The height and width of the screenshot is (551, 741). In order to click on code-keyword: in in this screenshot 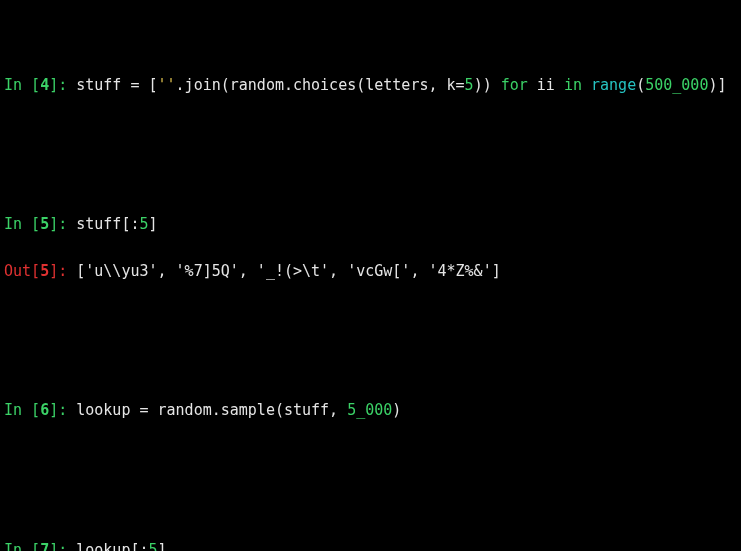, I will do `click(573, 85)`.